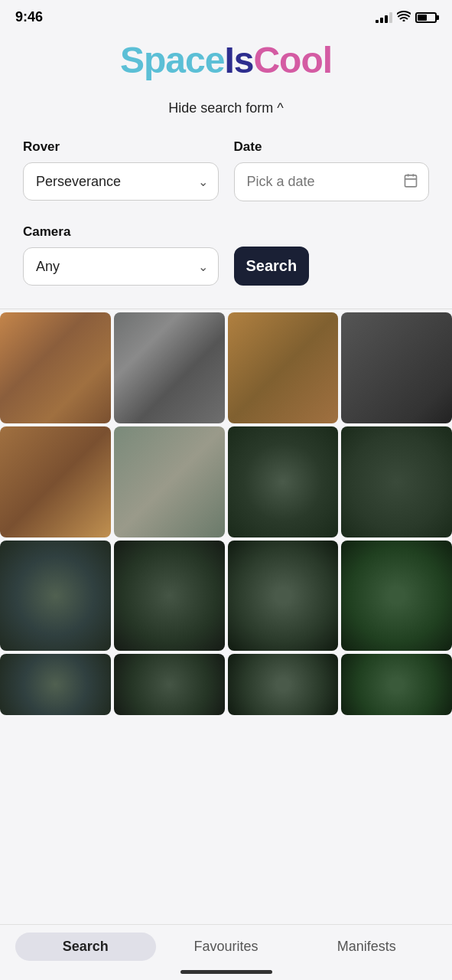  I want to click on nav-item-search: Search, so click(86, 946).